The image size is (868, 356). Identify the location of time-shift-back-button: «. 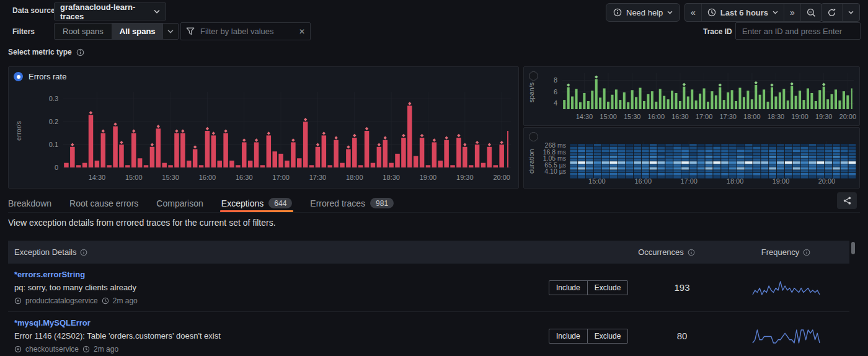
(693, 12).